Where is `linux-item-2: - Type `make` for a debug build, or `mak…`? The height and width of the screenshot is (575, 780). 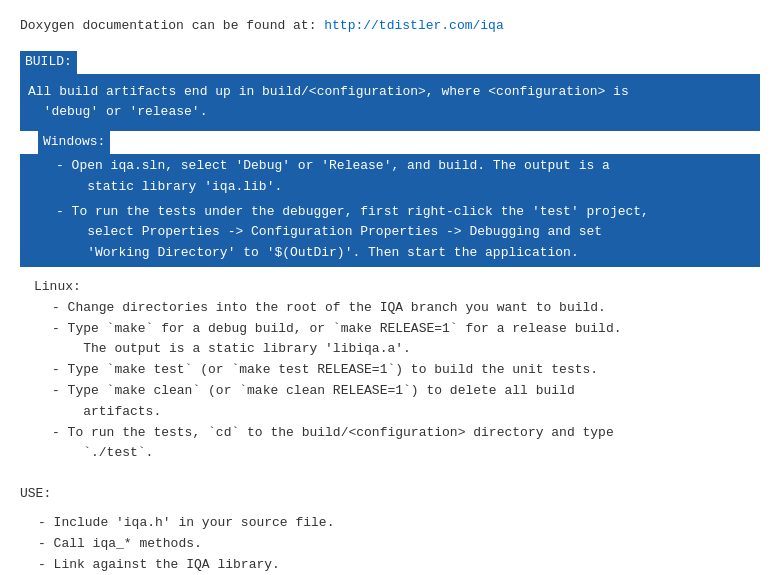 linux-item-2: - Type `make` for a debug build, or `mak… is located at coordinates (406, 340).